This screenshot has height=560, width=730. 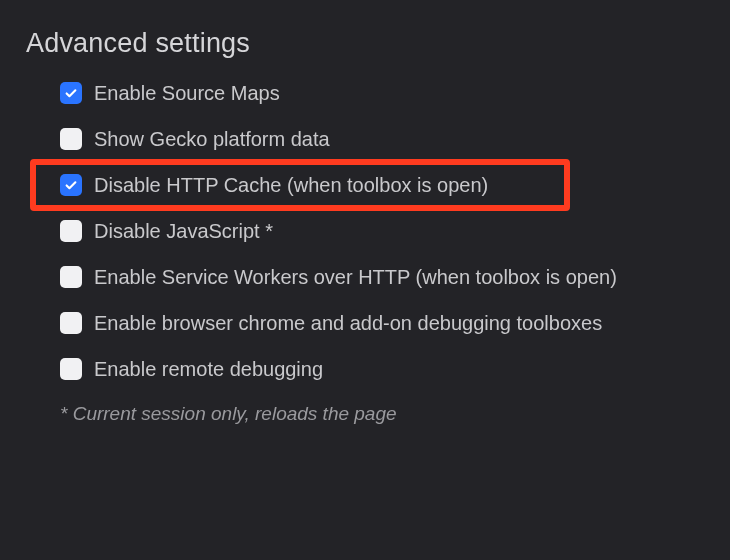 What do you see at coordinates (348, 323) in the screenshot?
I see `option-label: Enable browser chrome and add-on debuggi…` at bounding box center [348, 323].